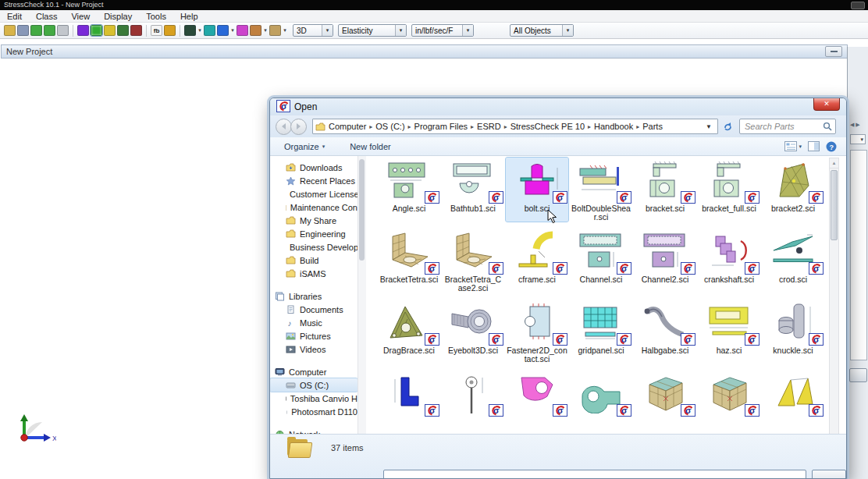  I want to click on rotate-icon-dropdown: ▾, so click(265, 30).